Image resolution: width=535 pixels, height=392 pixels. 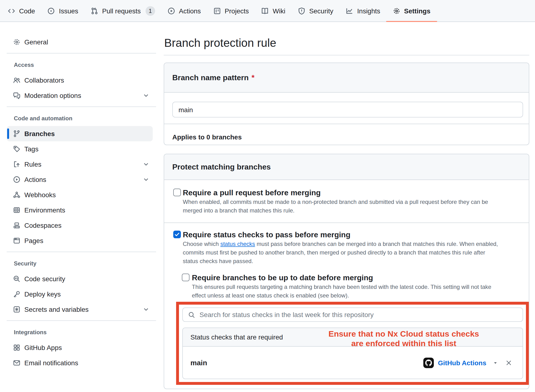 What do you see at coordinates (283, 278) in the screenshot?
I see `require-up-to-date-title: Require branches to be up to date before…` at bounding box center [283, 278].